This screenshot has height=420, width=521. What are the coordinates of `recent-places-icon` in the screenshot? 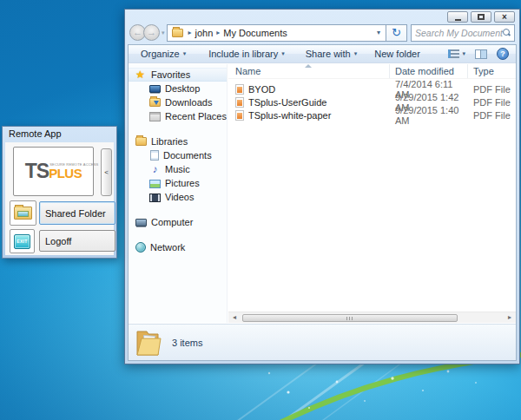 It's located at (155, 116).